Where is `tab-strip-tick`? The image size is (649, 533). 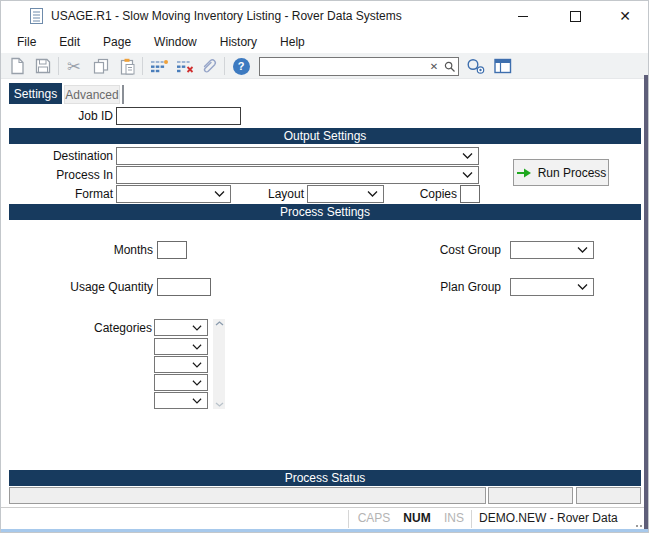
tab-strip-tick is located at coordinates (123, 94).